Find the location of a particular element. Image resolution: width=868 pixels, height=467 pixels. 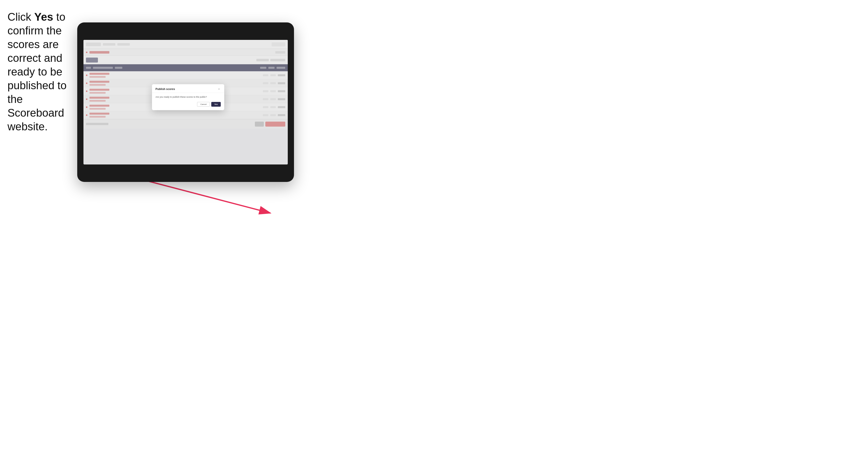

tablet-frame: Publish scores × Are you ready to publis… is located at coordinates (185, 102).